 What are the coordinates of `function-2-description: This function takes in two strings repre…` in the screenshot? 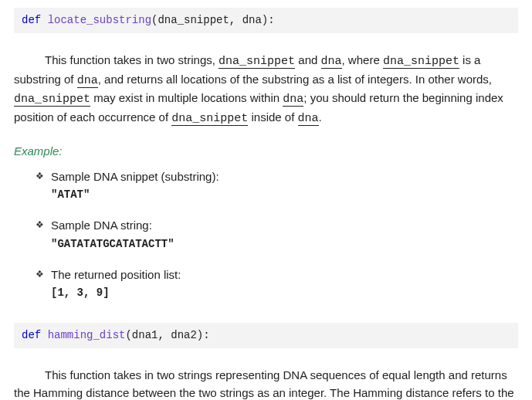 It's located at (266, 383).